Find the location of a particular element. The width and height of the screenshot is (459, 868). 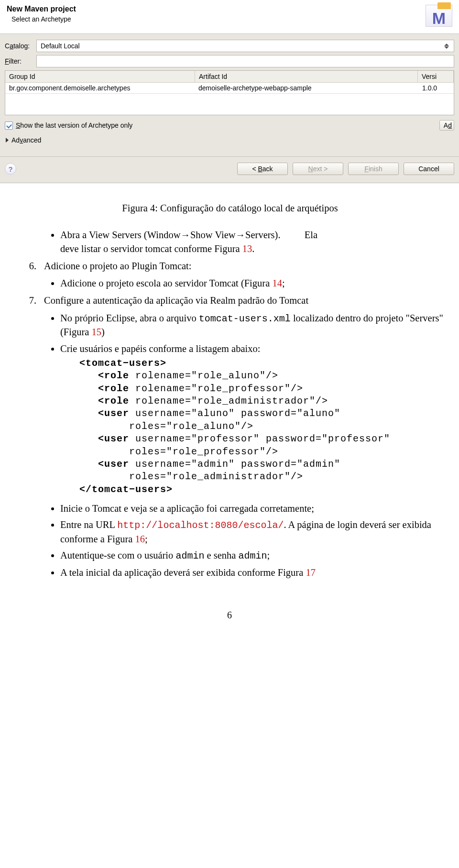

figure-caption: Figura 4: Configuração do catálogo local… is located at coordinates (230, 208).